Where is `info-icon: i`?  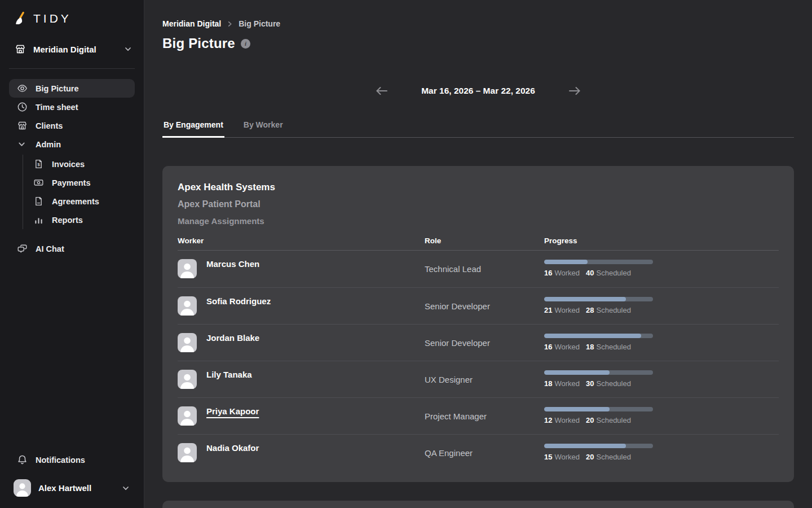
info-icon: i is located at coordinates (246, 44).